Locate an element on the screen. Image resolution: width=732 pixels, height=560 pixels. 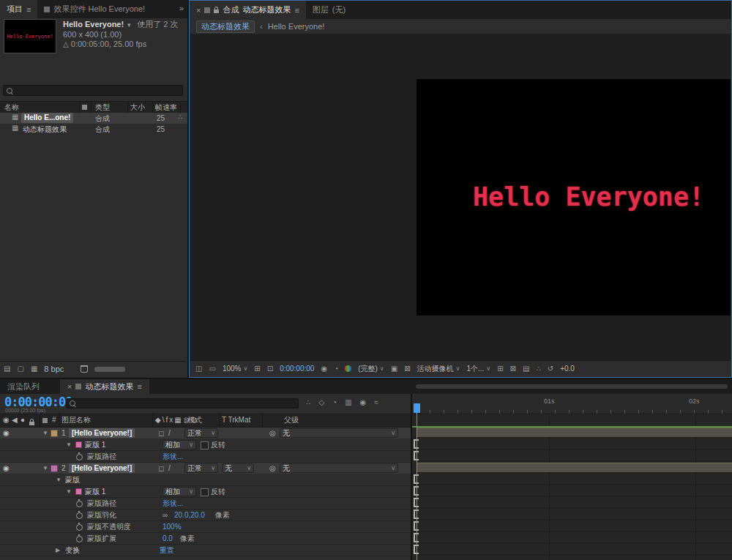
always-preview-icon: ◫ is located at coordinates (199, 369).